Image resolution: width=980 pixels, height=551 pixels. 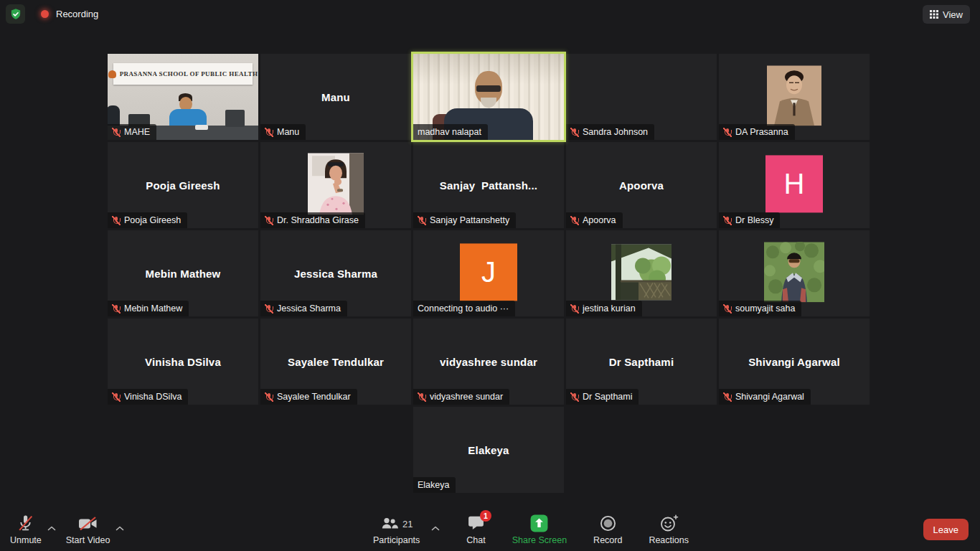 What do you see at coordinates (390, 524) in the screenshot?
I see `participants-icon` at bounding box center [390, 524].